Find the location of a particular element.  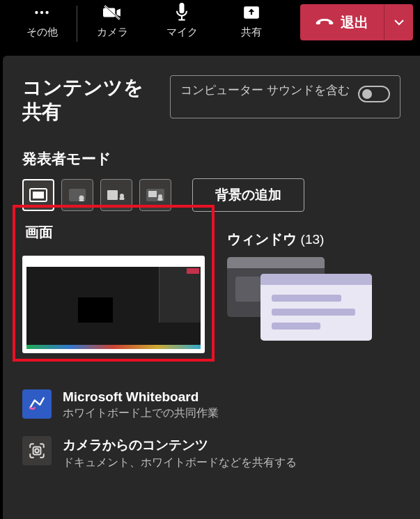

include-sound-label: コンピューター サウンドを含む is located at coordinates (266, 91).